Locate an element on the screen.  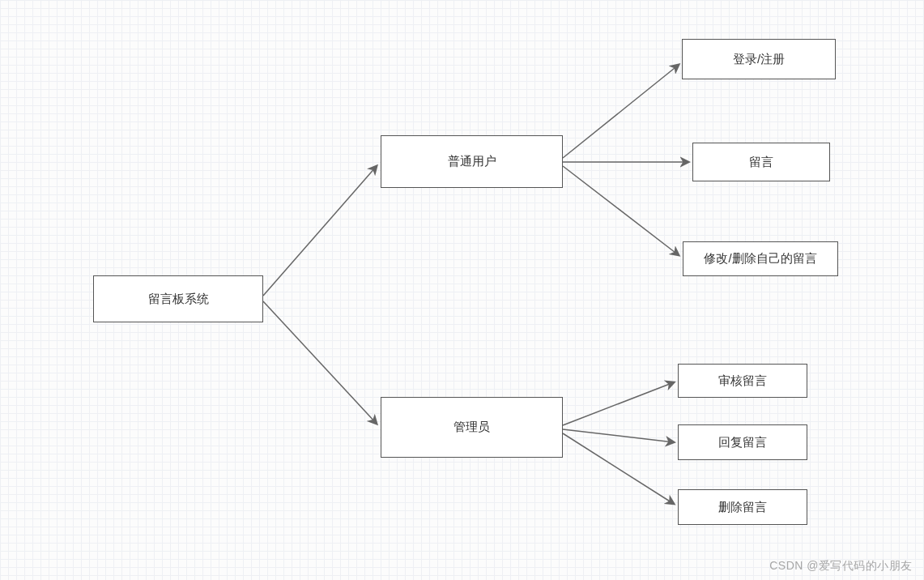
node-normal-user-label: 普通用户 is located at coordinates (472, 162).